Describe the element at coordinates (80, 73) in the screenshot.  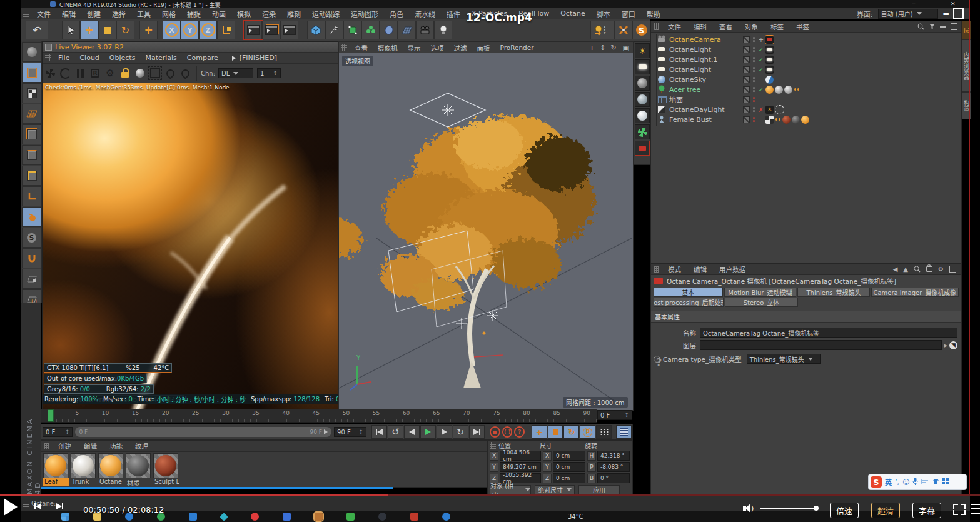
I see `pause-render-icon` at that location.